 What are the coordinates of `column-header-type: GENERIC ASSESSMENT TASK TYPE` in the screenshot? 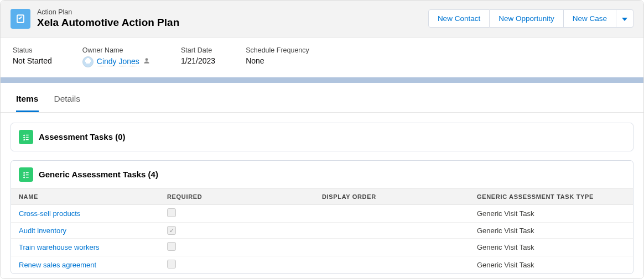 It's located at (551, 197).